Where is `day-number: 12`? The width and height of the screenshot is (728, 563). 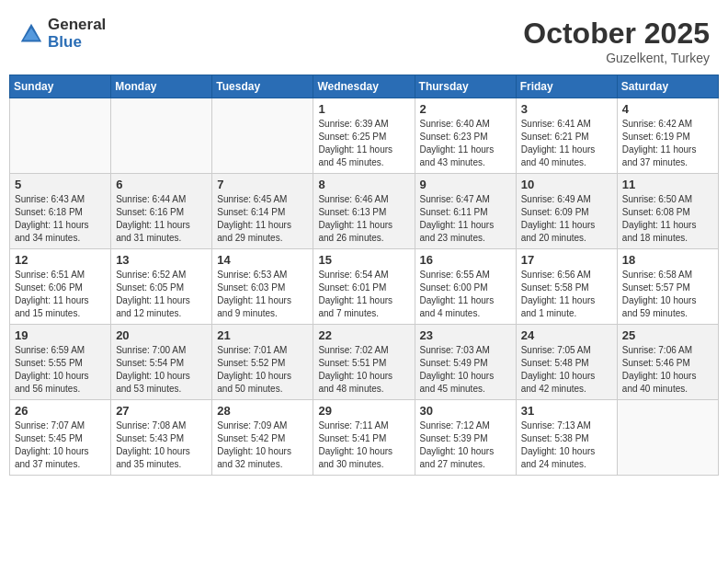 day-number: 12 is located at coordinates (61, 259).